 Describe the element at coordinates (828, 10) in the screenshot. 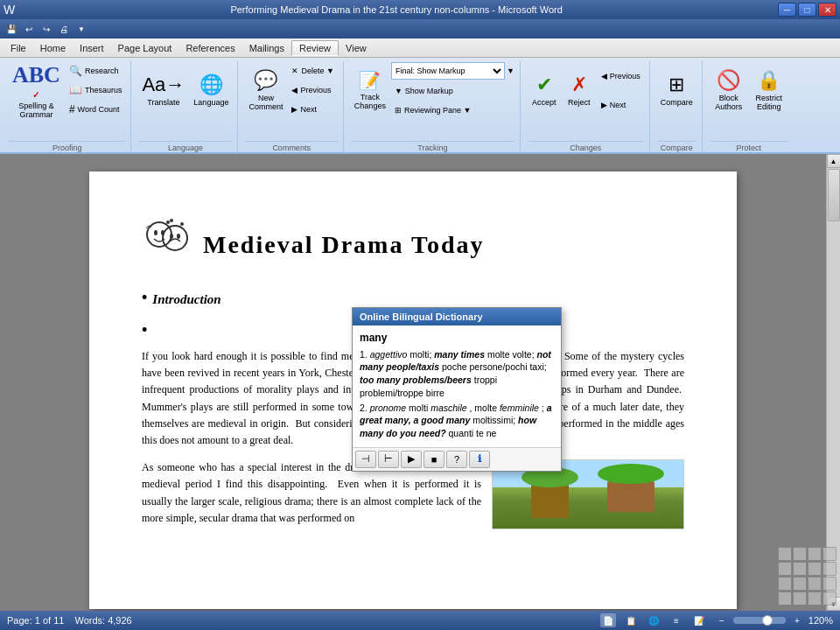

I see `close-button: ✕` at that location.